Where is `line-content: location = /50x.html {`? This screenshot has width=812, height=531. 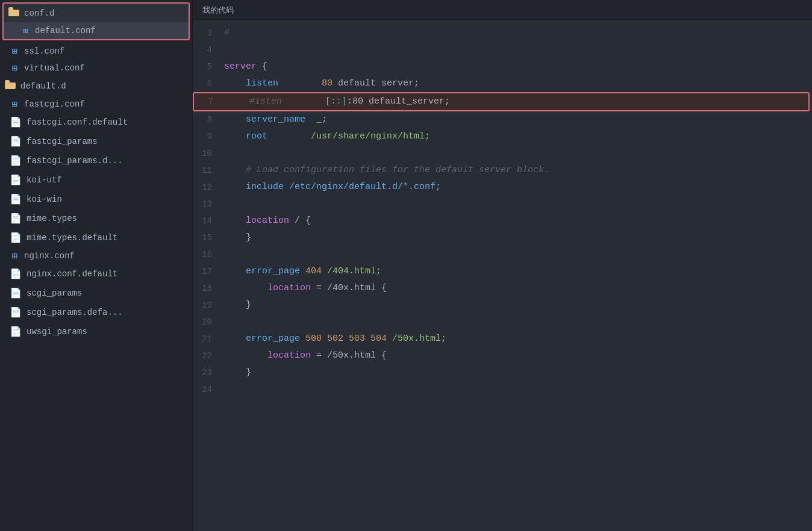
line-content: location = /50x.html { is located at coordinates (518, 356).